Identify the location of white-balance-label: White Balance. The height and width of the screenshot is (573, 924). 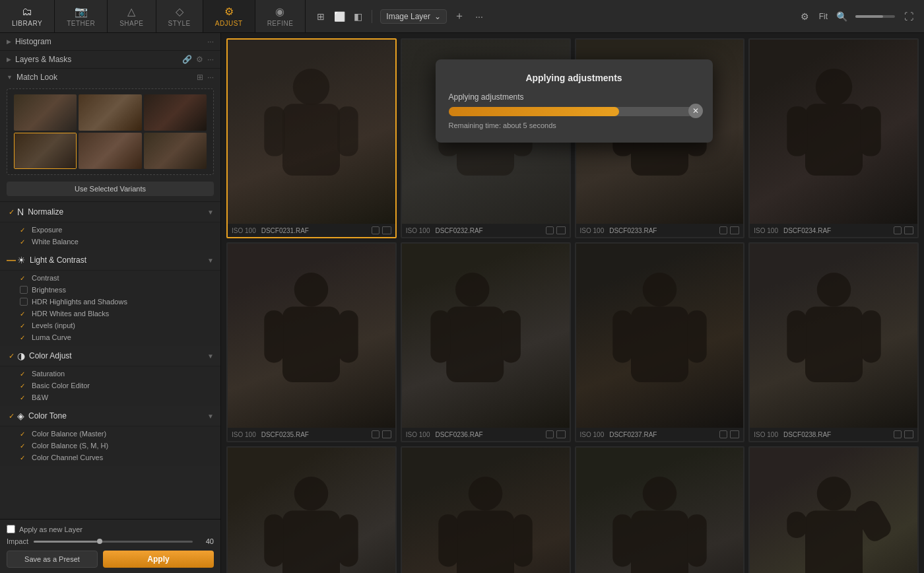
(55, 242).